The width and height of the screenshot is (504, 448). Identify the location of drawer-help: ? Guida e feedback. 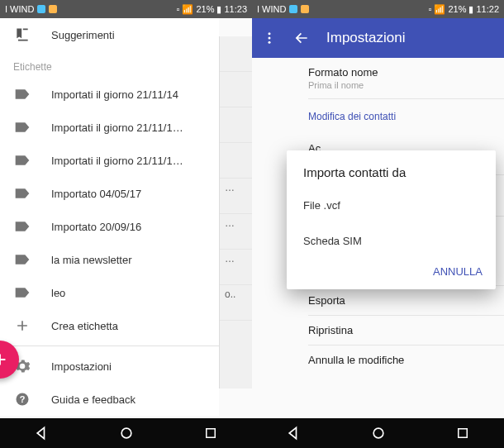
(109, 399).